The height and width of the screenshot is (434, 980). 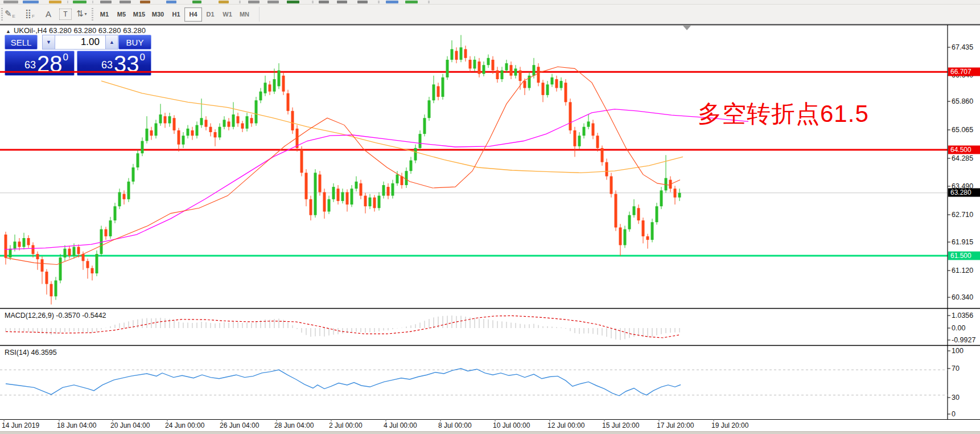 I want to click on date-label: 20 Jun 04:00, so click(x=130, y=425).